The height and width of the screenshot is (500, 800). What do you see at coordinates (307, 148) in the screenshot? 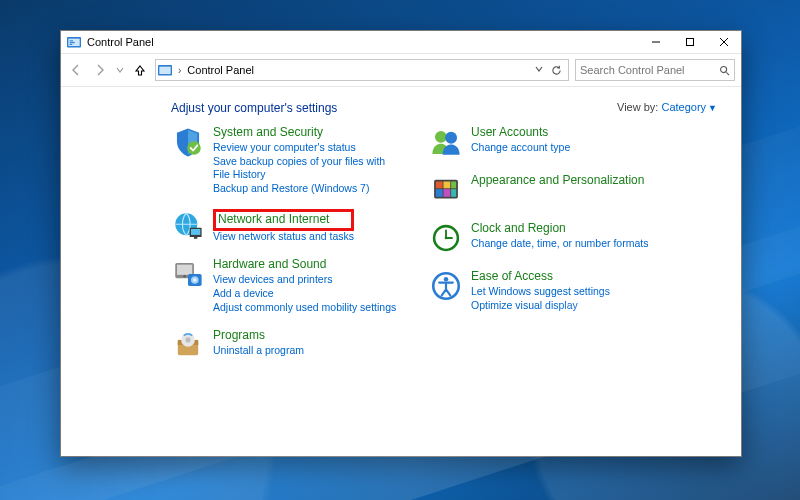
I see `category-sublink: Review your computer's status` at bounding box center [307, 148].